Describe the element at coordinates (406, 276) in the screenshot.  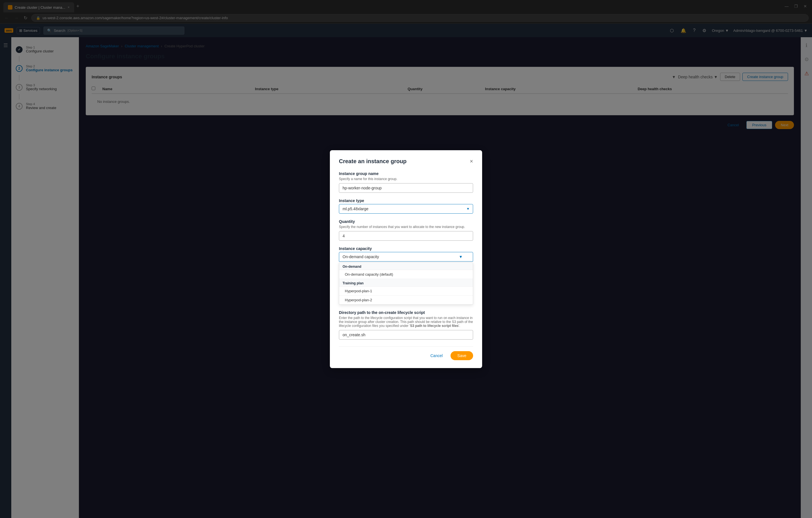
I see `form-group-capacity: Instance capacity On-demand capacity ▼ O…` at that location.